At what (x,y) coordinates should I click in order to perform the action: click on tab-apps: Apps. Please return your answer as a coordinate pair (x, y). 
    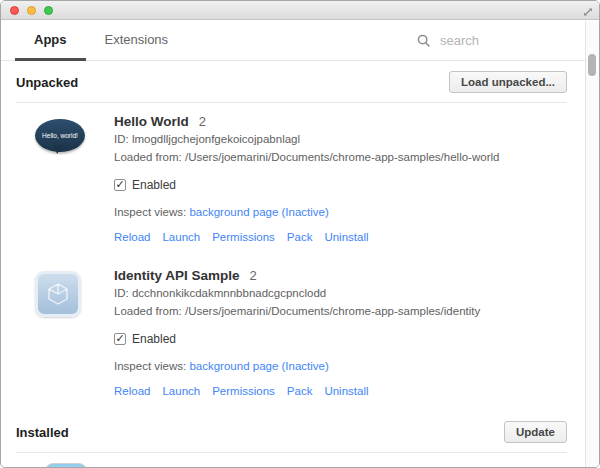
    Looking at the image, I should click on (50, 41).